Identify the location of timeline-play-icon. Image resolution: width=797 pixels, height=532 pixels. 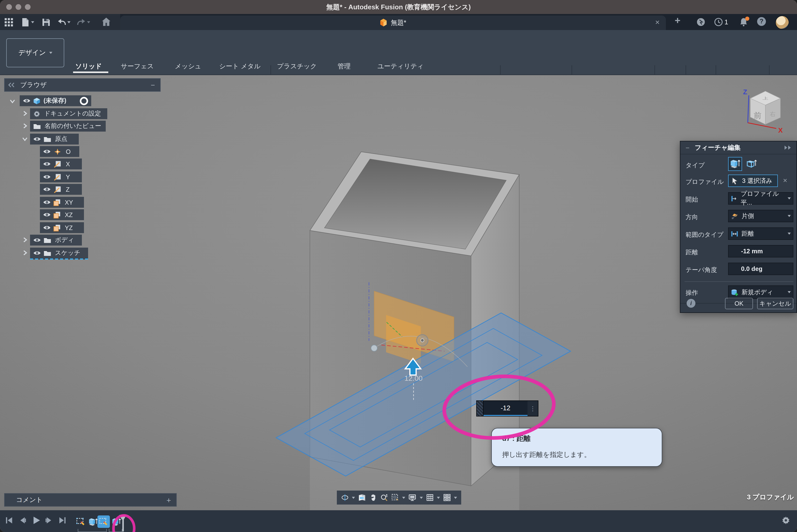
(36, 520).